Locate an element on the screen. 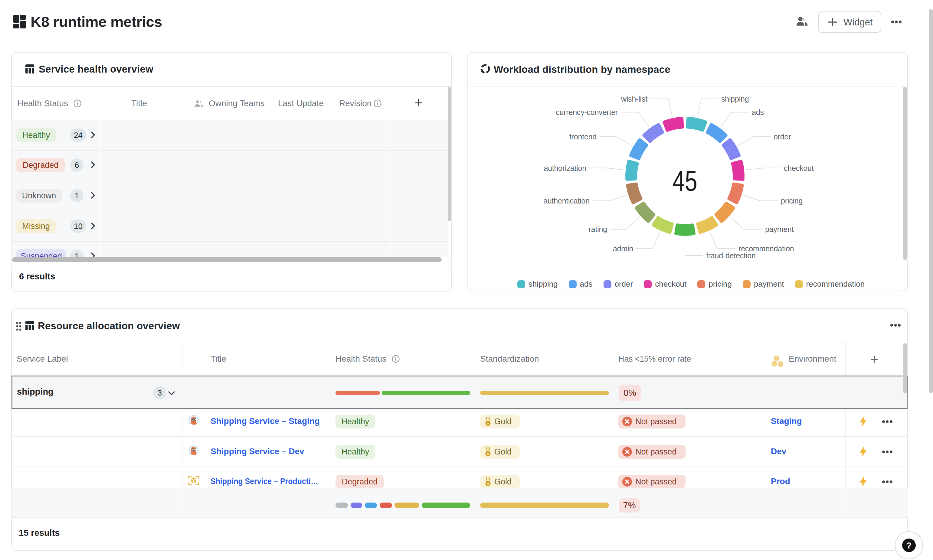 The width and height of the screenshot is (933, 560). svg-text: currency-converter is located at coordinates (587, 112).